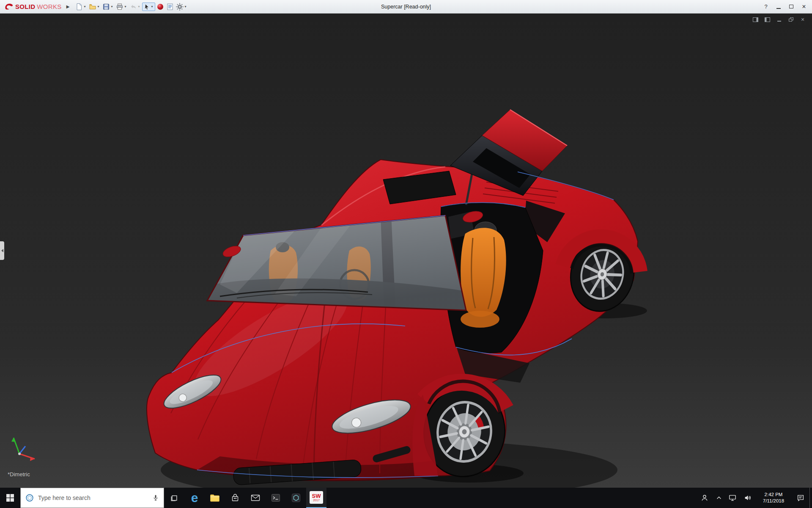 Image resolution: width=812 pixels, height=508 pixels. Describe the element at coordinates (147, 7) in the screenshot. I see `select-cursor-icon` at that location.